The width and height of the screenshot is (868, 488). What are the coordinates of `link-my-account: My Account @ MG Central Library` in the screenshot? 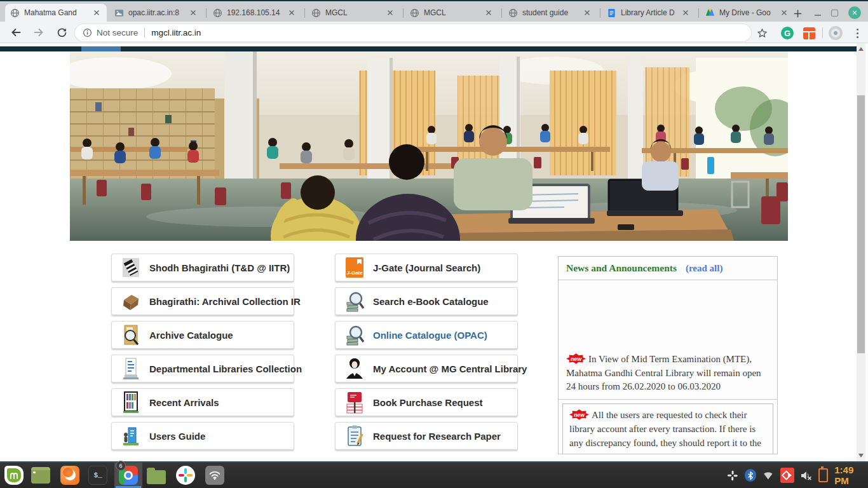 It's located at (426, 369).